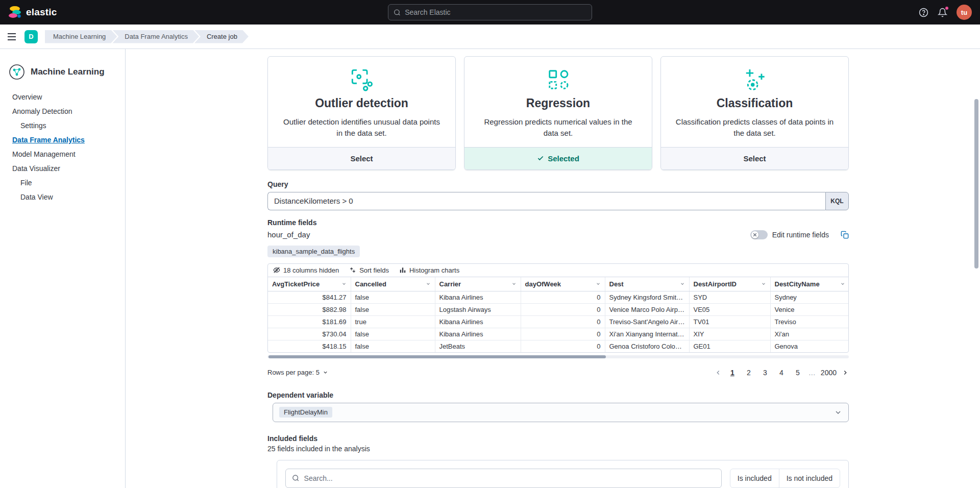 Image resolution: width=980 pixels, height=488 pixels. Describe the element at coordinates (798, 373) in the screenshot. I see `page-button-5: 5` at that location.